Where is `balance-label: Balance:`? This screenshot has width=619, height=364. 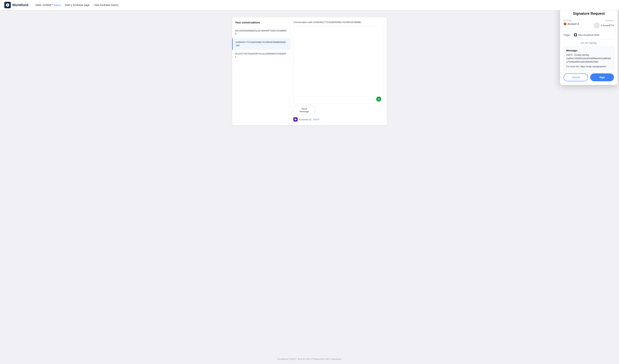 balance-label: Balance: is located at coordinates (610, 21).